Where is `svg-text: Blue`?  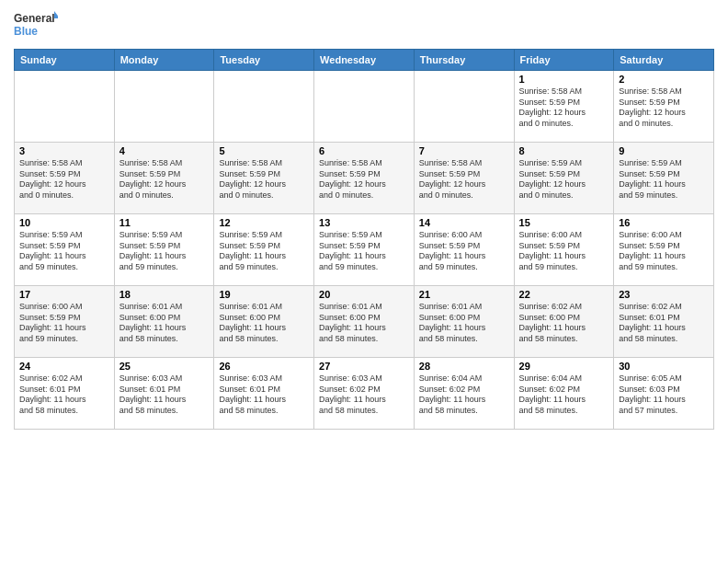 svg-text: Blue is located at coordinates (26, 31).